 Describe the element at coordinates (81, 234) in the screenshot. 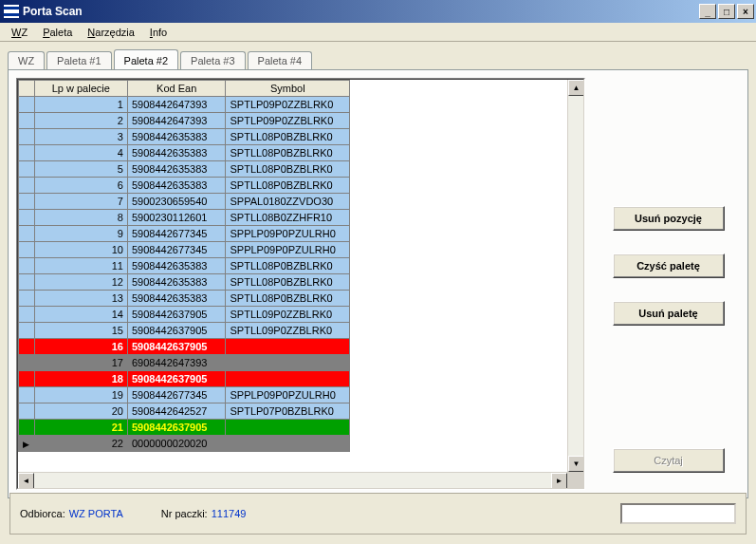

I see `cell-lp: 9` at that location.